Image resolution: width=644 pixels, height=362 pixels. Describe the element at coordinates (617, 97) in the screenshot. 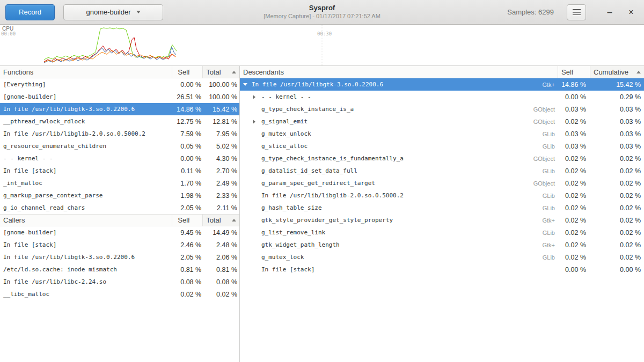

I see `descendant-cumulative-percent: 0.29 %` at that location.